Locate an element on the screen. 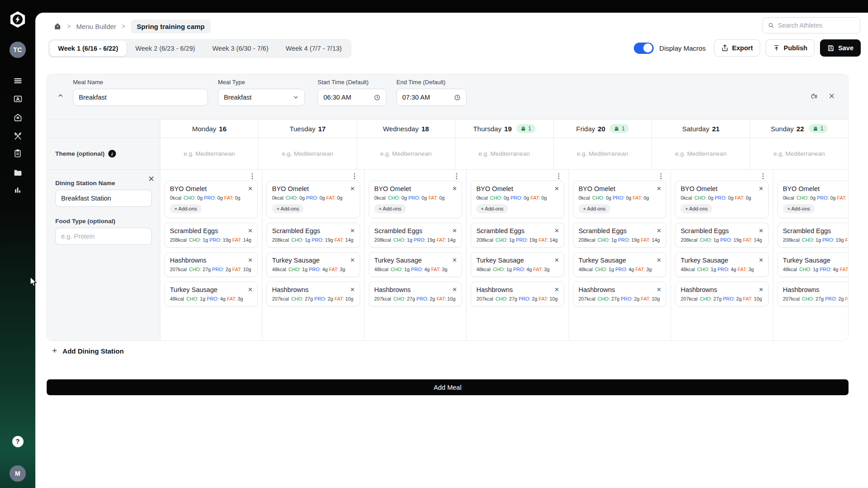 Image resolution: width=868 pixels, height=488 pixels. sidebar-item-menu-builder is located at coordinates (18, 153).